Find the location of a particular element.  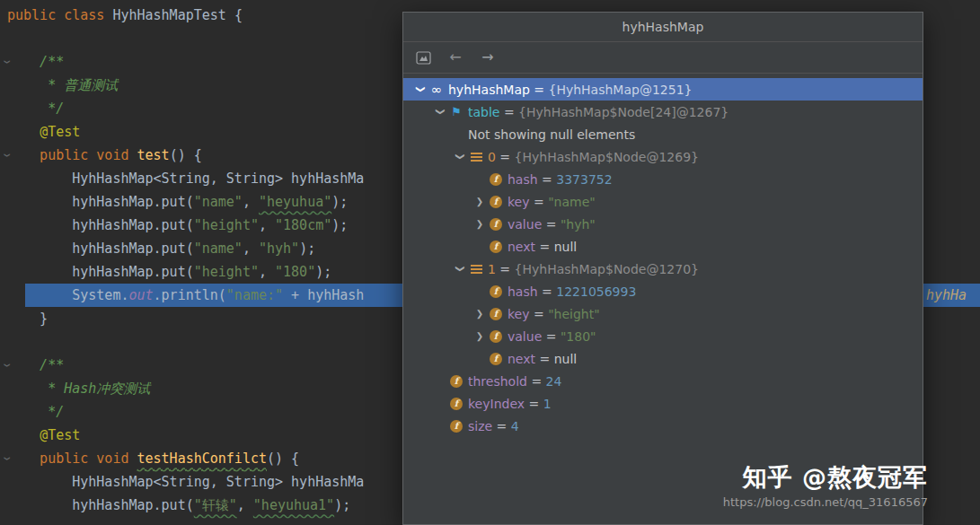

tree-row-text: keyIndex = 1 is located at coordinates (510, 404).